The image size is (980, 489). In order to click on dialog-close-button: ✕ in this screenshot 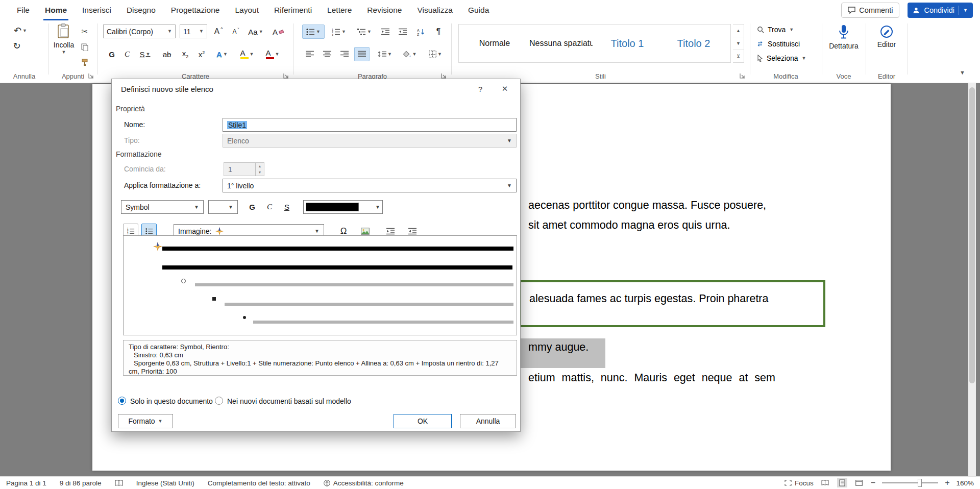, I will do `click(505, 89)`.